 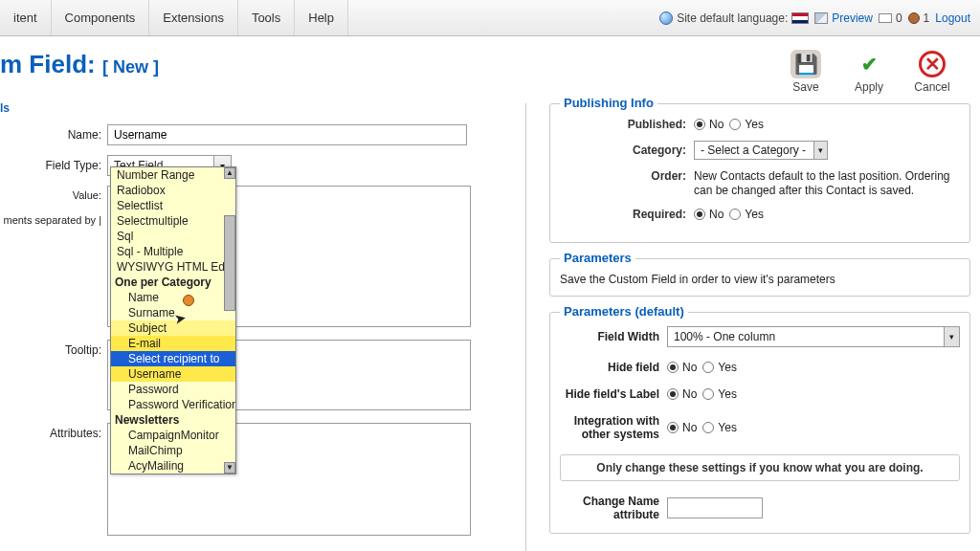 I want to click on hide-field-no-text: No, so click(x=689, y=367).